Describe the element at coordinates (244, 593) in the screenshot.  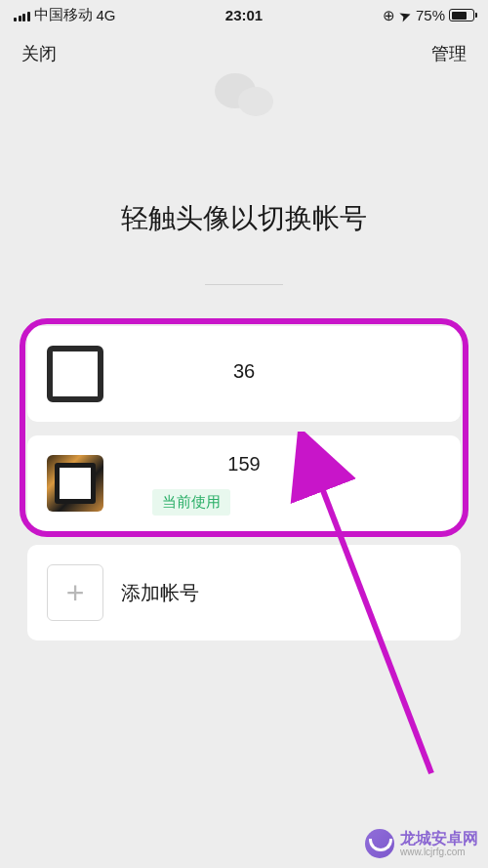
I see `add-account-item: + 添加帐号` at that location.